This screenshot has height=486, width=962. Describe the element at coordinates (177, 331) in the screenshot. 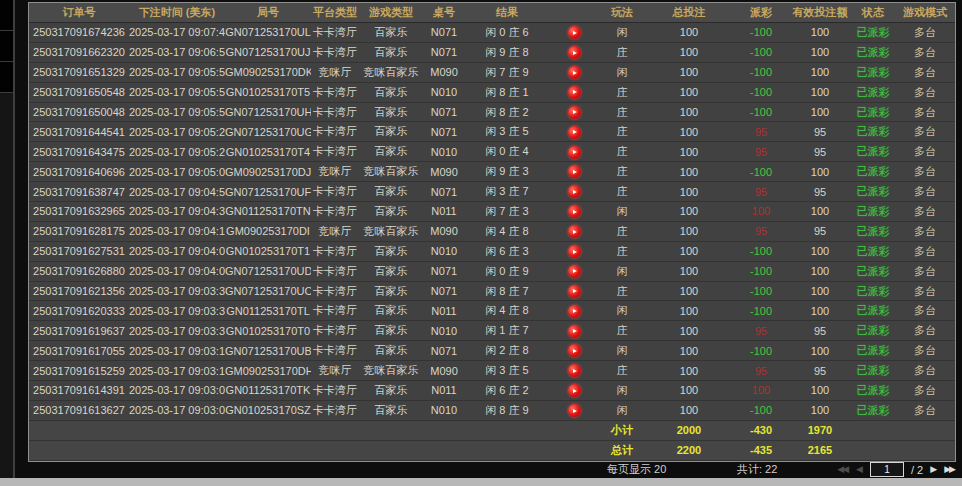

I see `cell-time: 2025-03-17 09:03:33` at that location.